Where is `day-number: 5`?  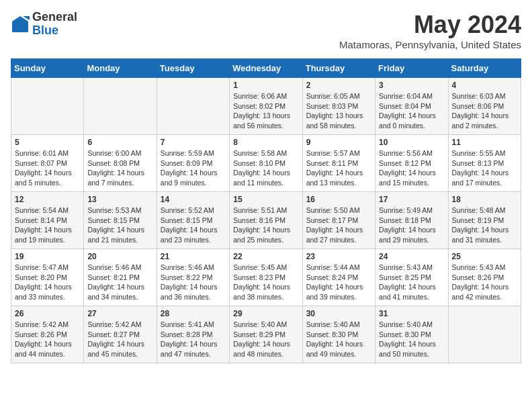
day-number: 5 is located at coordinates (47, 142).